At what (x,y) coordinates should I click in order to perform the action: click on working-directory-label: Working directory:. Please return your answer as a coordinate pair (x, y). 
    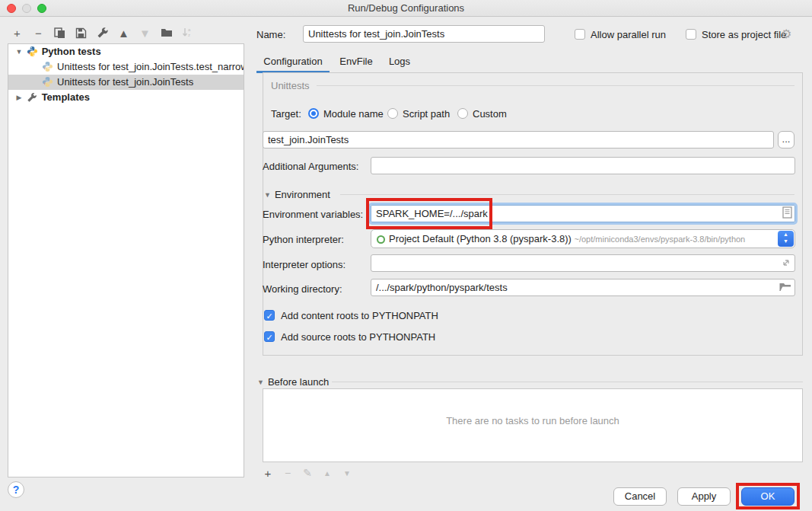
    Looking at the image, I should click on (303, 289).